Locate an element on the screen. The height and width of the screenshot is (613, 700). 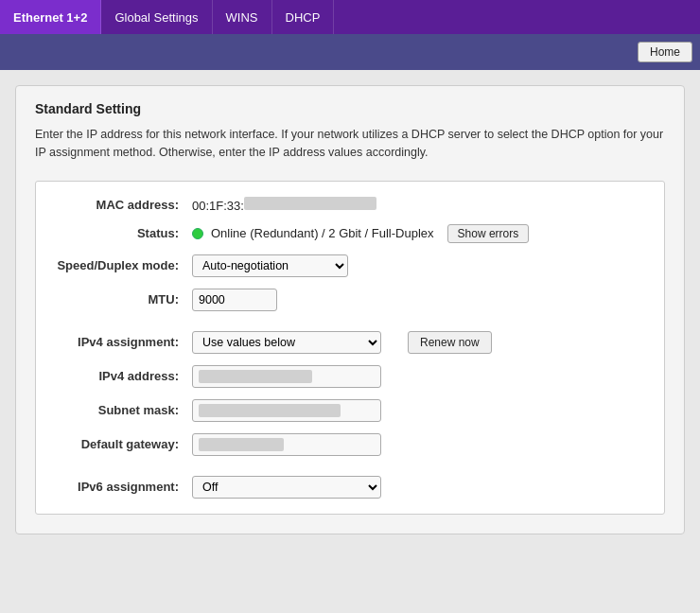
toolbar: Home is located at coordinates (350, 52).